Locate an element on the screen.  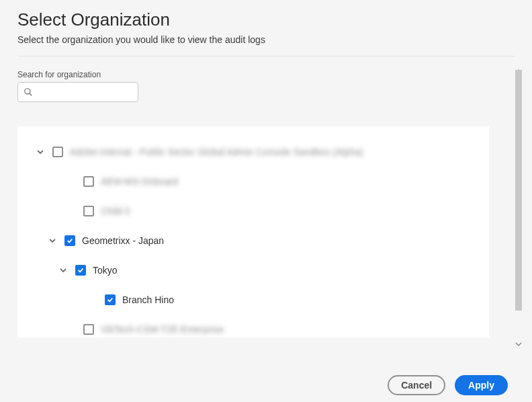
scroll-down-arrow-icon is located at coordinates (519, 344).